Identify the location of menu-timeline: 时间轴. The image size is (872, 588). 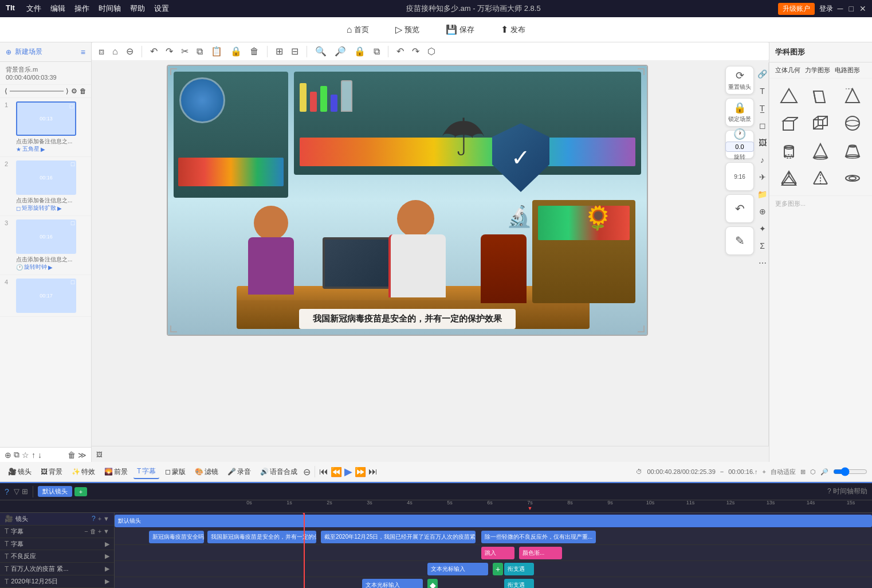
(110, 9).